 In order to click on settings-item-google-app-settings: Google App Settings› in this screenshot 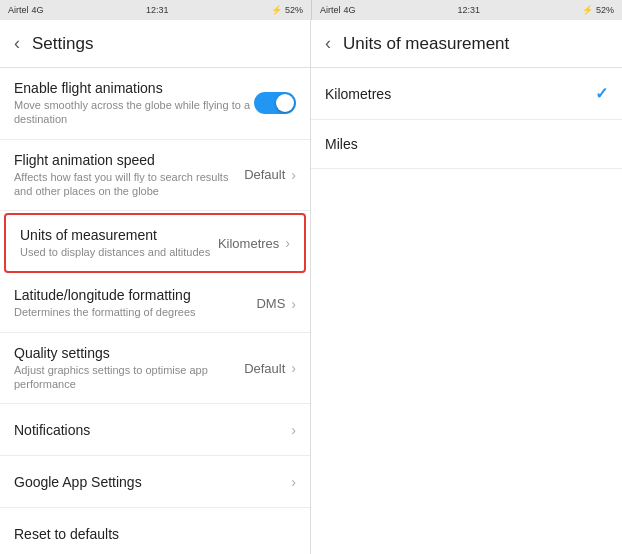, I will do `click(155, 482)`.